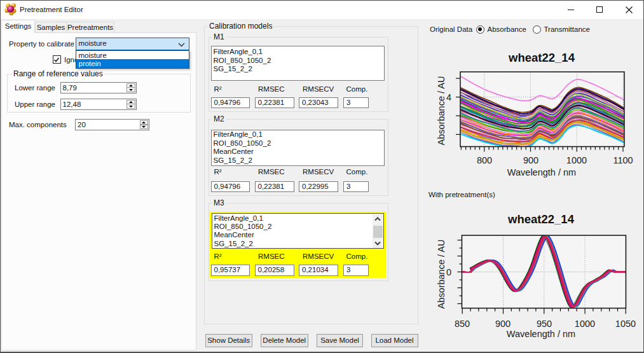  I want to click on svg-text: 950, so click(544, 324).